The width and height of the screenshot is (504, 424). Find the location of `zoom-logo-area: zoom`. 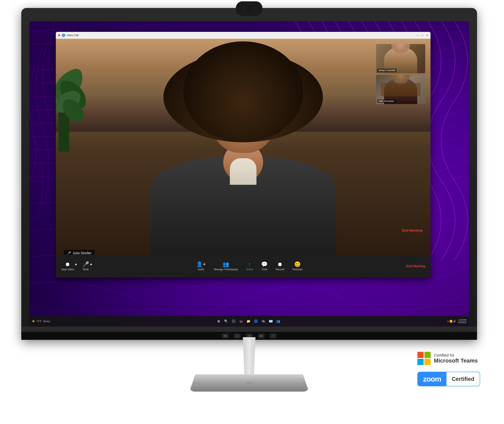

zoom-logo-area: zoom is located at coordinates (432, 379).